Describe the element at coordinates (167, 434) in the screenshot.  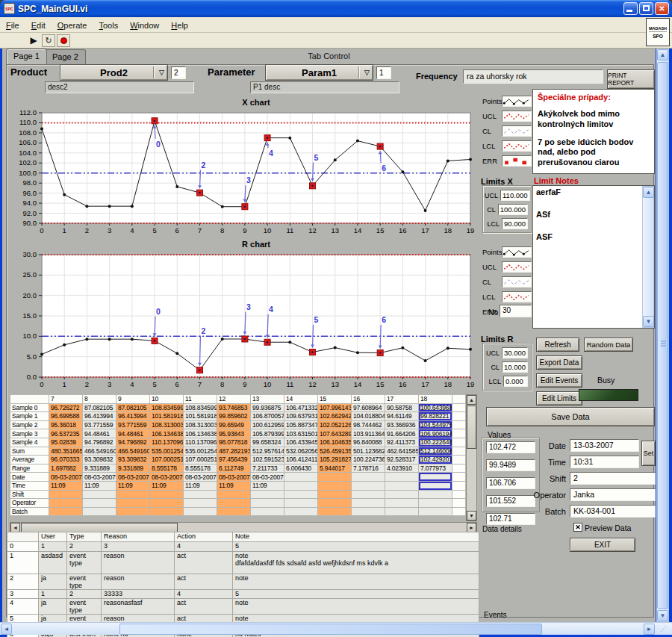
I see `table-cell: 106.134638` at that location.